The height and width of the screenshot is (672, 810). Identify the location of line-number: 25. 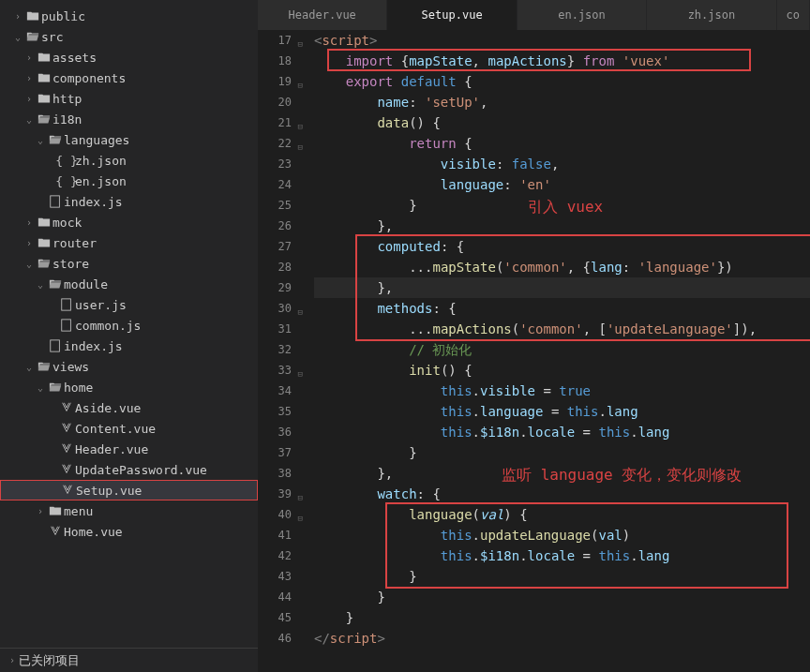
(275, 205).